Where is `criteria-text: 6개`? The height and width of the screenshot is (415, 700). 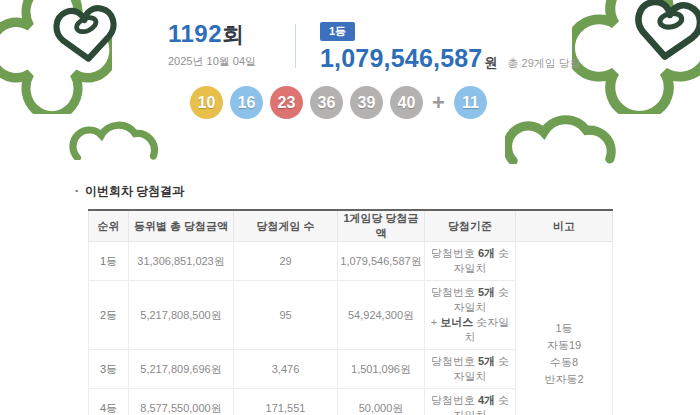 criteria-text: 6개 is located at coordinates (486, 253).